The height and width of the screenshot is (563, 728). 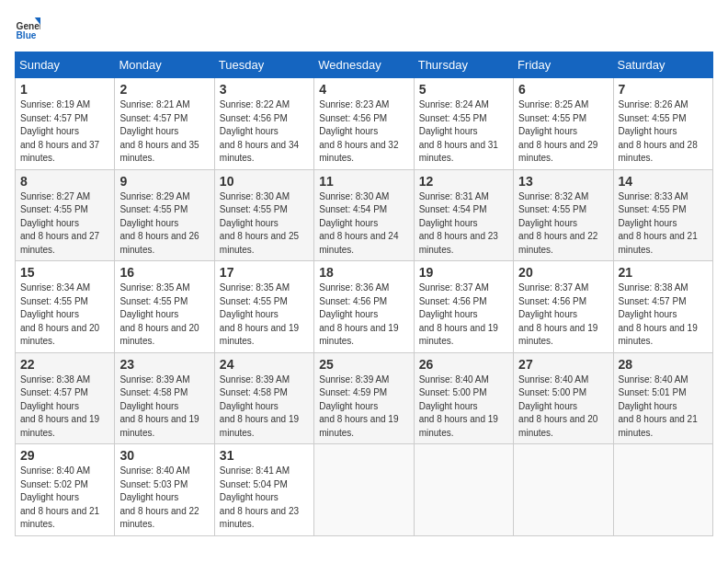 What do you see at coordinates (364, 65) in the screenshot?
I see `calendar-header-wednesday: Wednesday` at bounding box center [364, 65].